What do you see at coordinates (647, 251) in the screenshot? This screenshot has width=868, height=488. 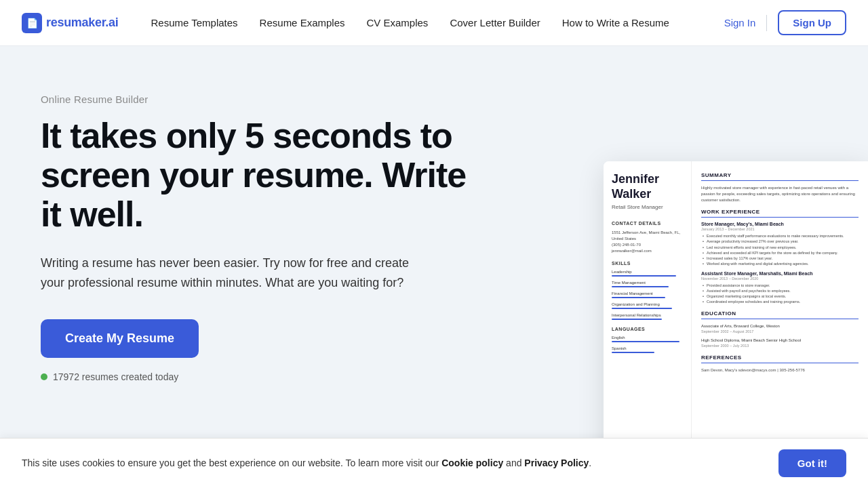 I see `resume-email: jennwalker@mail.com` at bounding box center [647, 251].